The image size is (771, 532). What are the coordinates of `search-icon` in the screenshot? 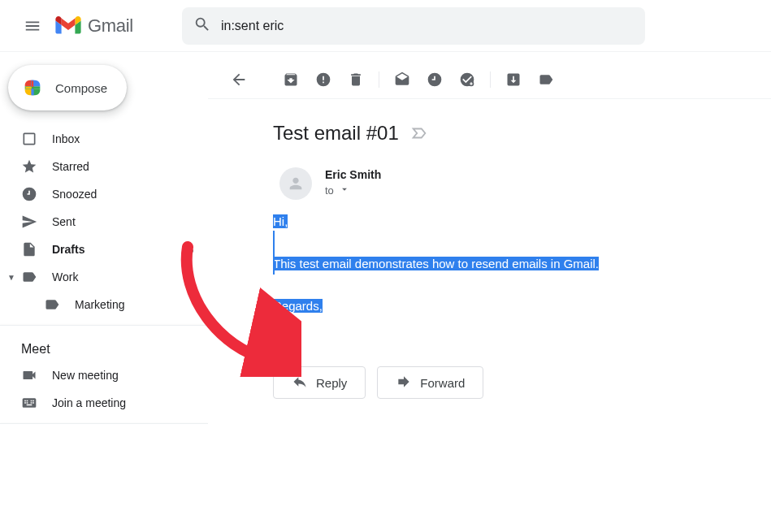 It's located at (202, 26).